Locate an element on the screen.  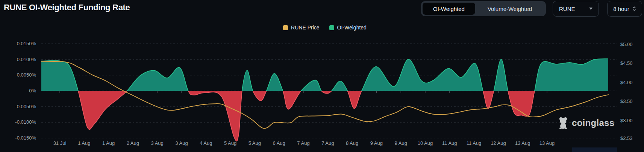
y-axis-right-tick-label: $2.53 is located at coordinates (632, 138).